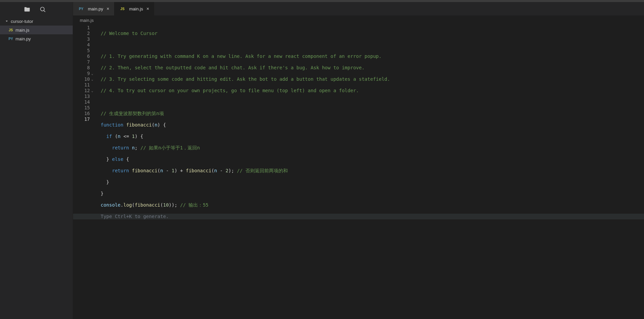 This screenshot has height=319, width=644. I want to click on line-number: 13, so click(81, 96).